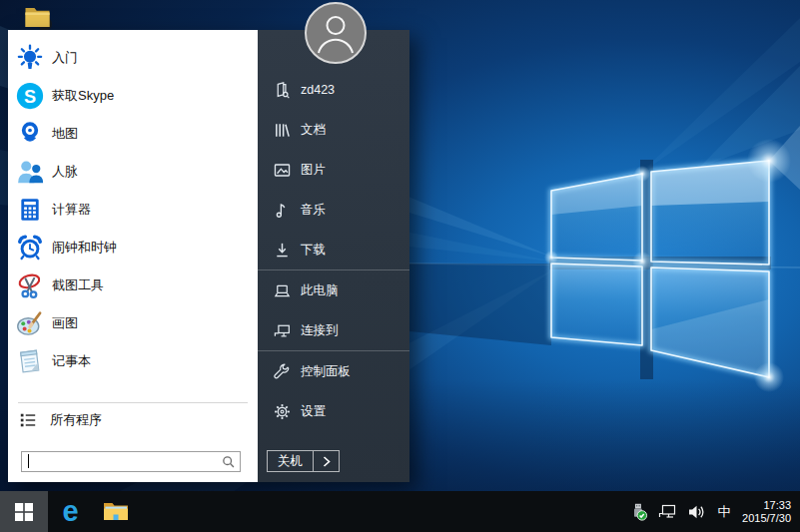 Image resolution: width=800 pixels, height=532 pixels. Describe the element at coordinates (30, 323) in the screenshot. I see `paint-icon` at that location.